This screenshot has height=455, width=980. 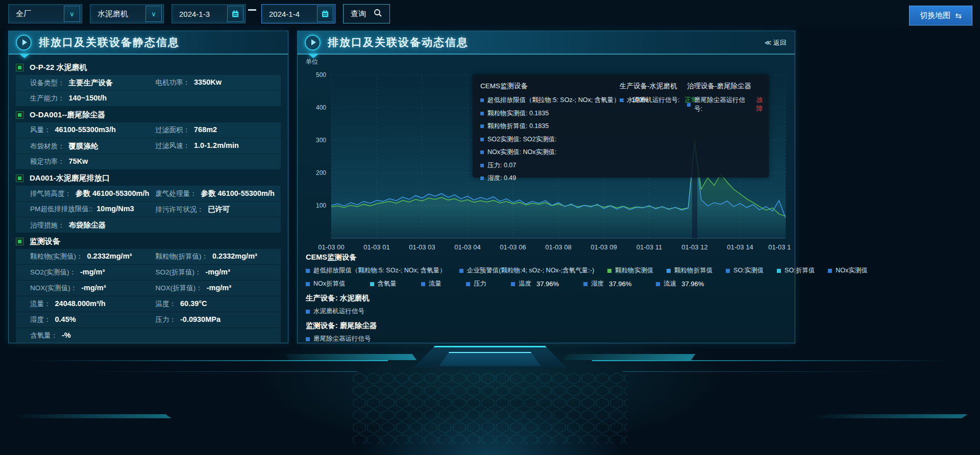 What do you see at coordinates (45, 14) in the screenshot?
I see `plant-select: 全厂 ∨` at bounding box center [45, 14].